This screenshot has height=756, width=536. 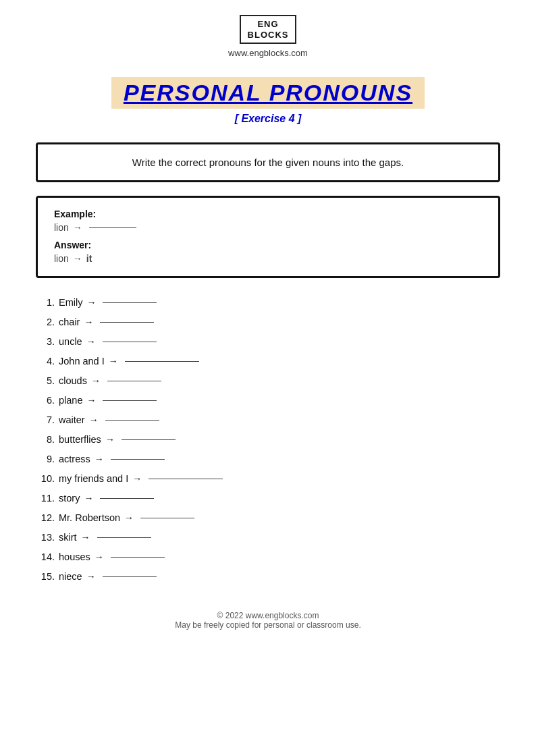 I want to click on header: ENG BLOCKS www.engblocks.com, so click(x=268, y=36).